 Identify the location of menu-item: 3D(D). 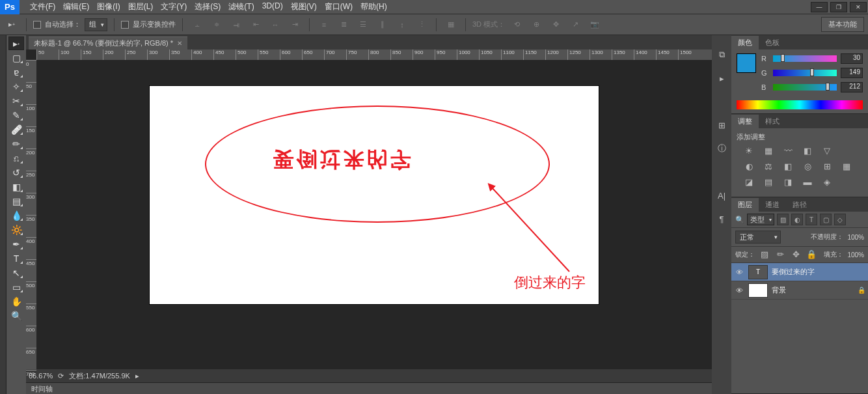
(273, 7).